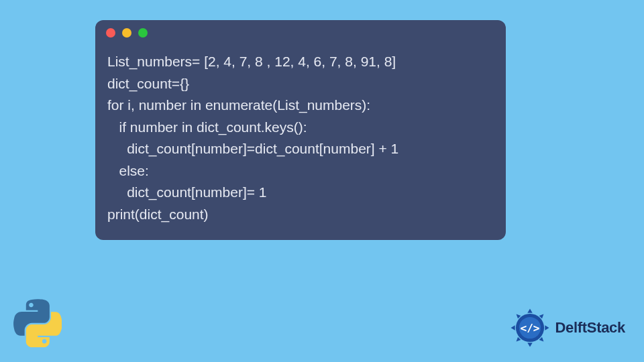 This screenshot has height=362, width=644. I want to click on code-line: dict_count[number]=dict_count[number] + …, so click(301, 149).